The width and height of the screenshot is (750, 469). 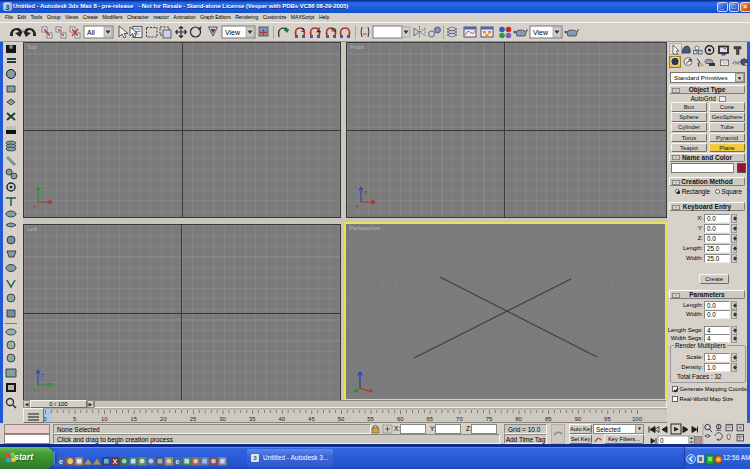 I want to click on svg-text: 25, so click(x=194, y=419).